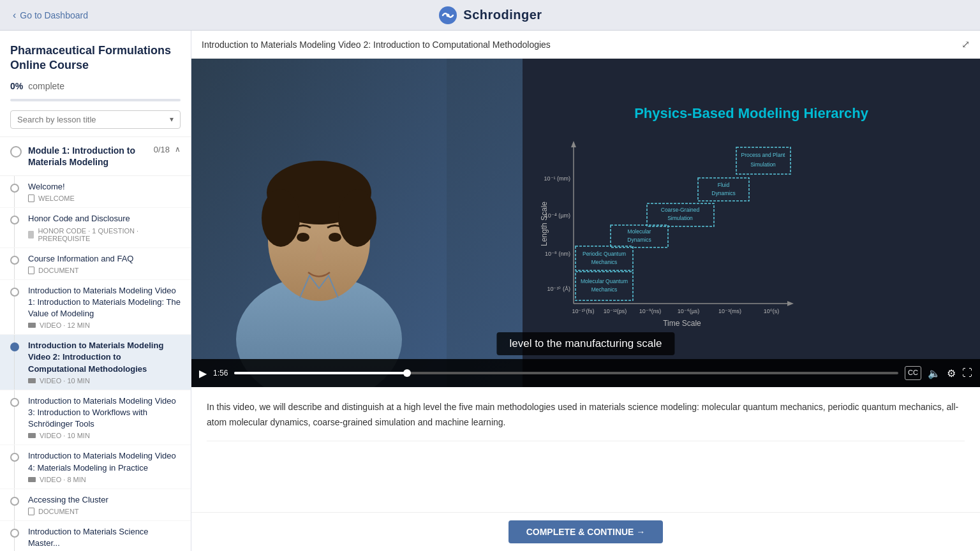 The image size is (980, 551). Describe the element at coordinates (682, 323) in the screenshot. I see `svg-text: Time Scale` at that location.